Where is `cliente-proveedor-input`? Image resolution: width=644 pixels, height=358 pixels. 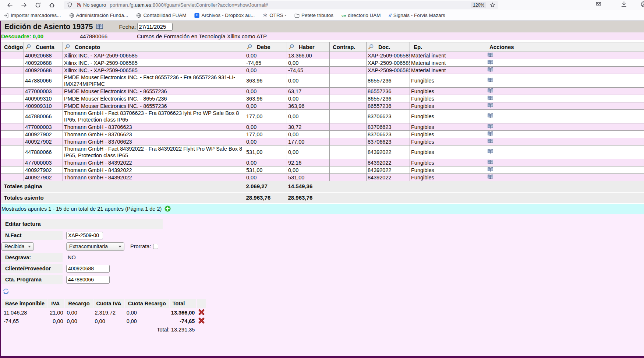 cliente-proveedor-input is located at coordinates (88, 269).